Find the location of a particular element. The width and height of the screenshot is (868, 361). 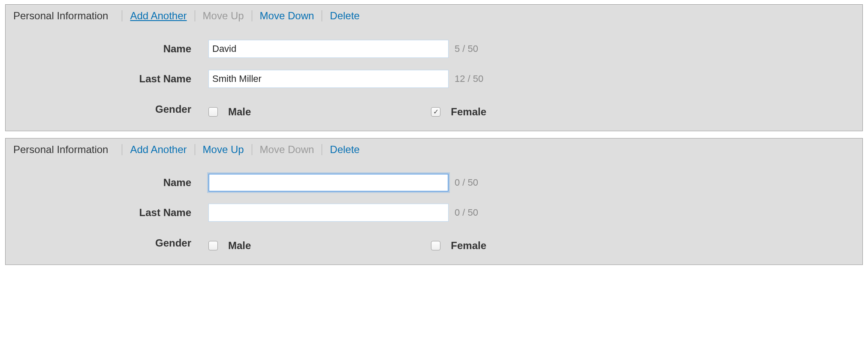

last-name-counter: 12 / 50 is located at coordinates (469, 79).